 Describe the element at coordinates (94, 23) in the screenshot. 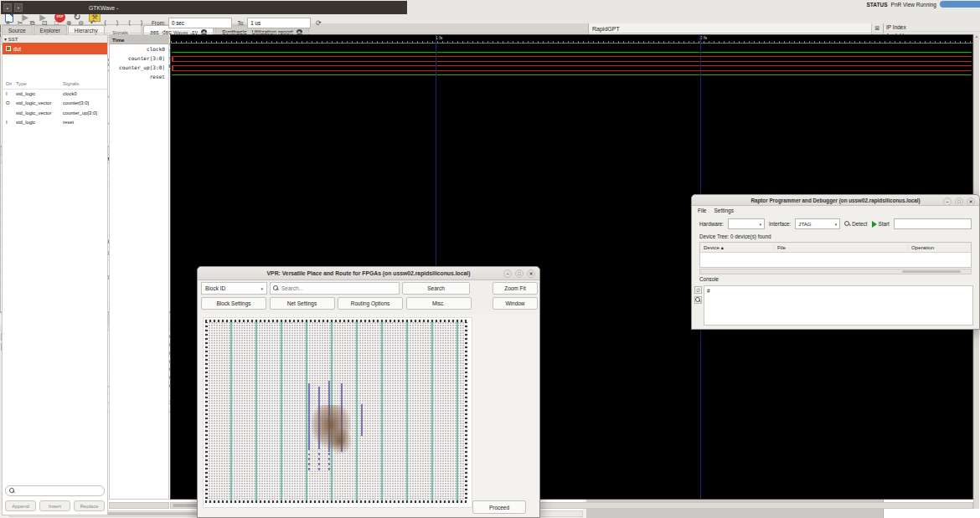

I see `undo-icon: ↶` at that location.